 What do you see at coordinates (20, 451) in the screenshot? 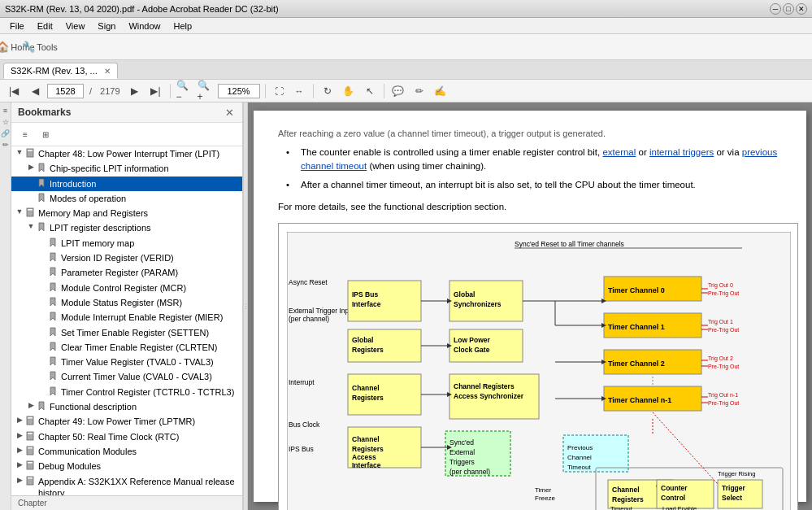
I see `tree-expand-20: ▶` at bounding box center [20, 451].